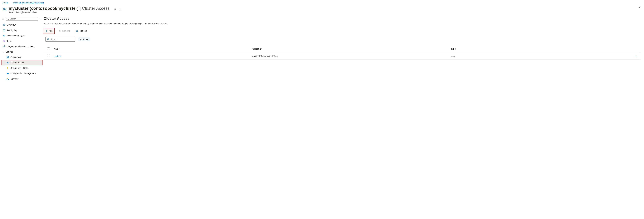  I want to click on remove-button: Remove, so click(64, 31).